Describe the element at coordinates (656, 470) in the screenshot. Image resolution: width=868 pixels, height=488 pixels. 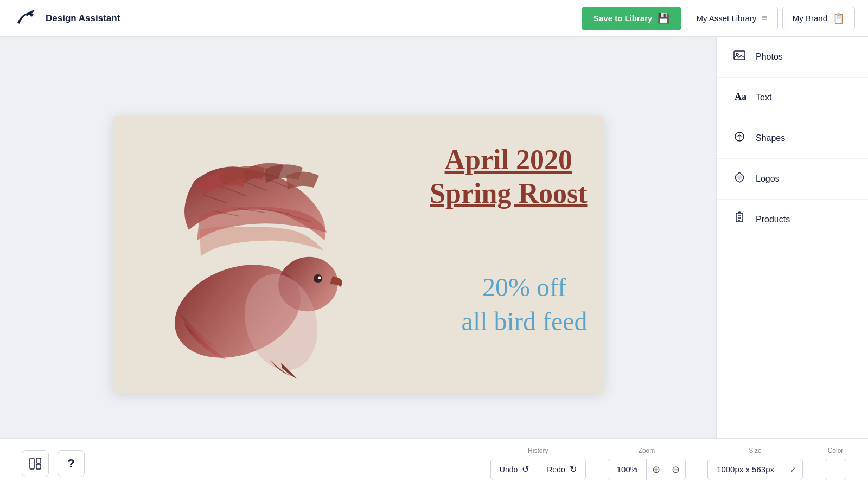
I see `zoom-in-button: ⊕` at that location.